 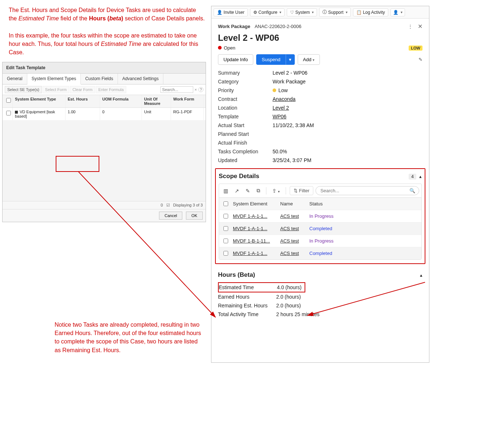 I want to click on field-value: Anaconda, so click(x=348, y=99).